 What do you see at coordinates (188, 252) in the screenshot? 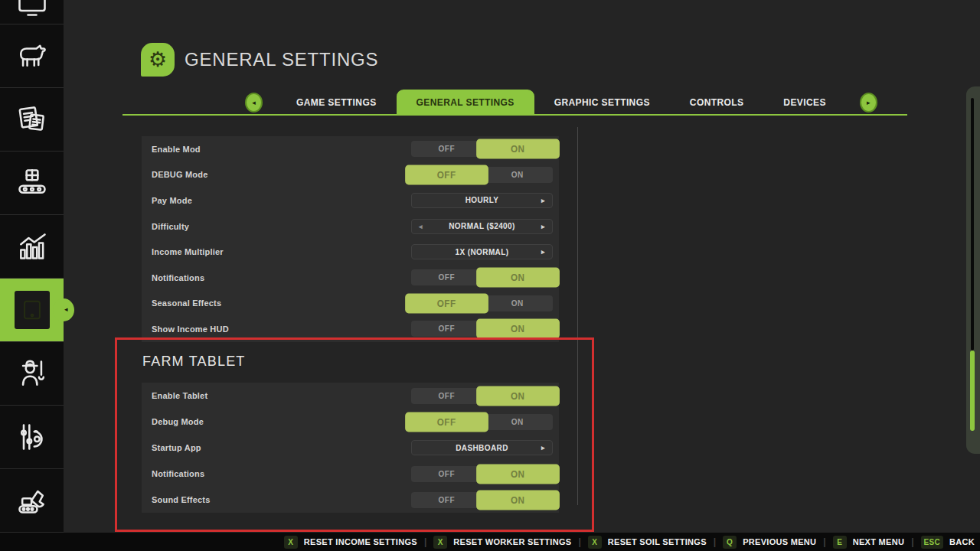
I see `setting-label: Income Multiplier` at bounding box center [188, 252].